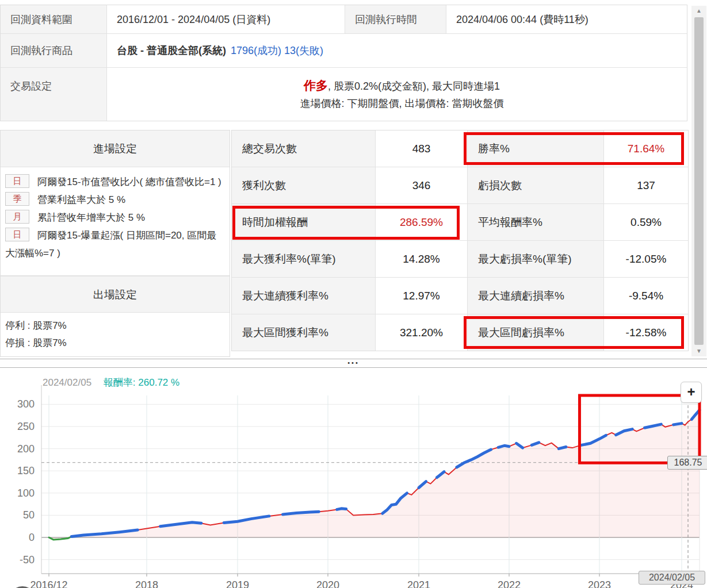  I want to click on svg-text: 2018, so click(147, 584).